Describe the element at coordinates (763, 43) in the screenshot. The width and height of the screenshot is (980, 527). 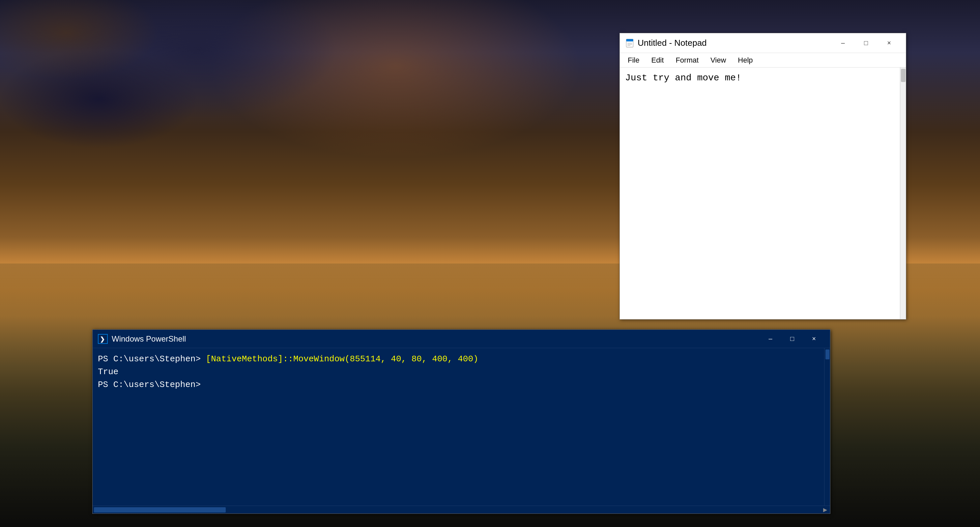
I see `notepad-titlebar: Untitled - Notepad – □ ×` at that location.